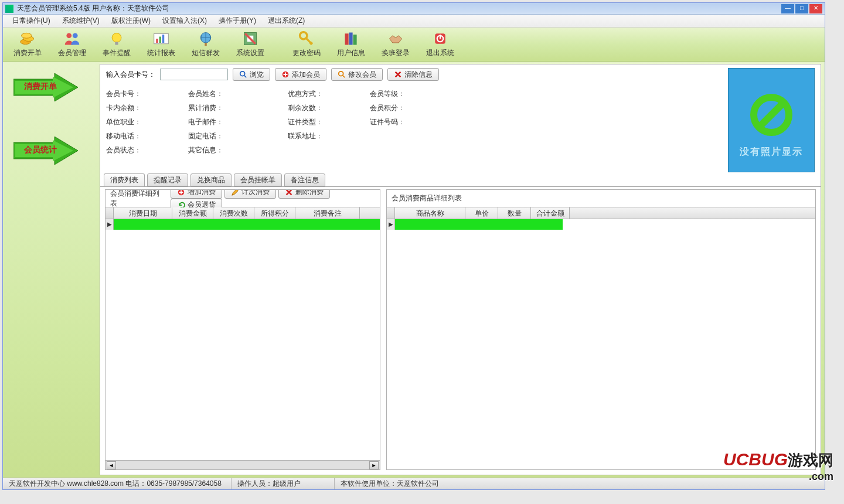  I want to click on menu-exit: 退出系统(Z), so click(286, 21).